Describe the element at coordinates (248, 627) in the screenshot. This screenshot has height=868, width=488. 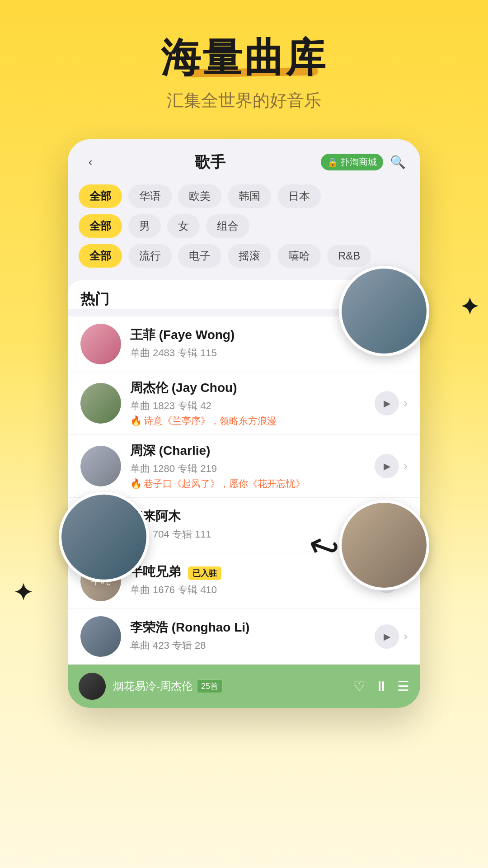
I see `artist-name-li-ronghao: 李荣浩 (Ronghao Li)` at that location.